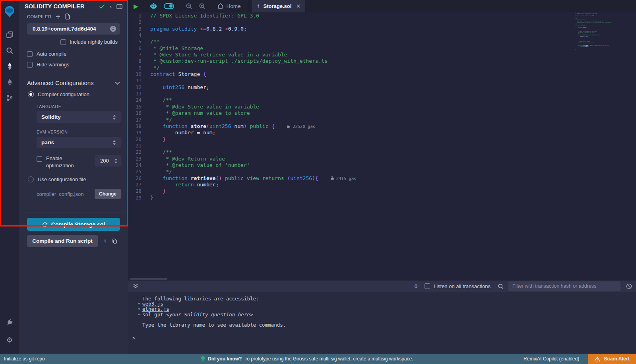 The height and width of the screenshot is (364, 636). Describe the element at coordinates (205, 107) in the screenshot. I see `code-text: * @dev Store value in variable` at that location.